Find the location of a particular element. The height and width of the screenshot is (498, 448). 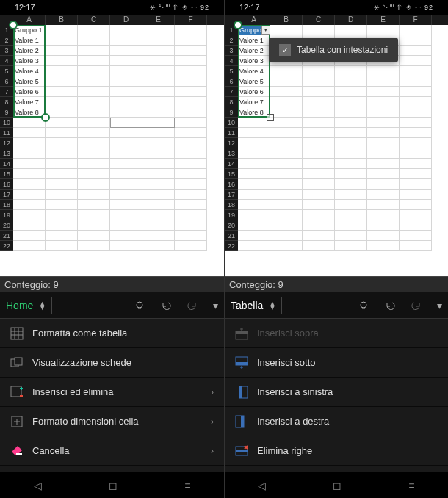

row-header: 3 is located at coordinates (231, 51).